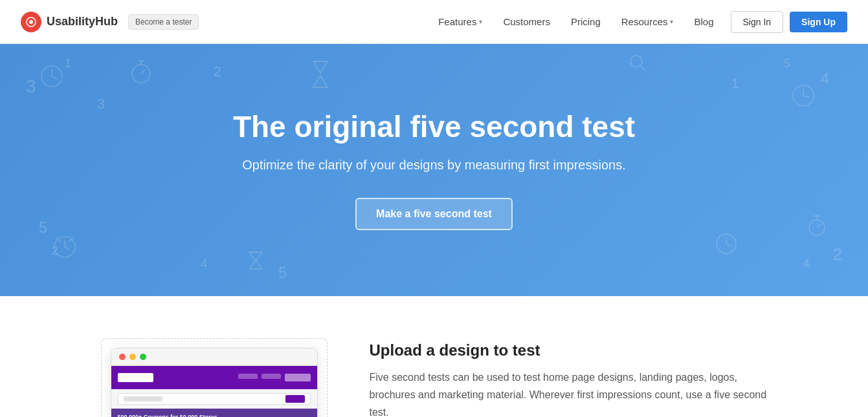  What do you see at coordinates (434, 127) in the screenshot?
I see `hero-title: The original five second test` at bounding box center [434, 127].